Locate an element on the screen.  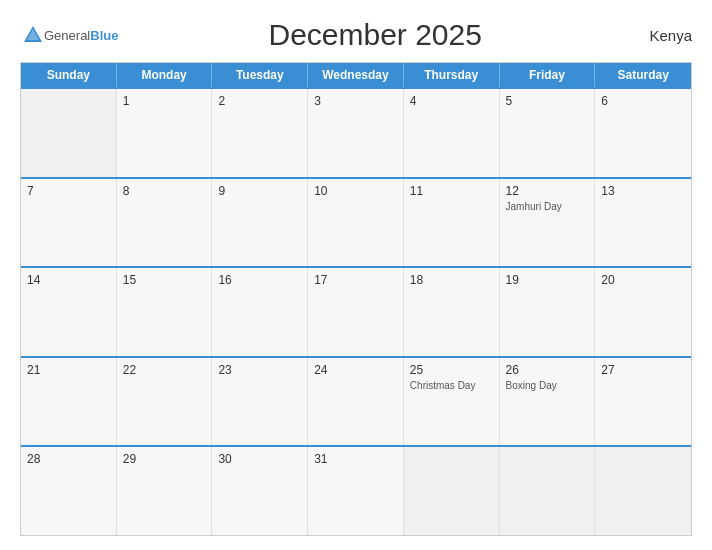
cal-cell: 7 is located at coordinates (69, 223).